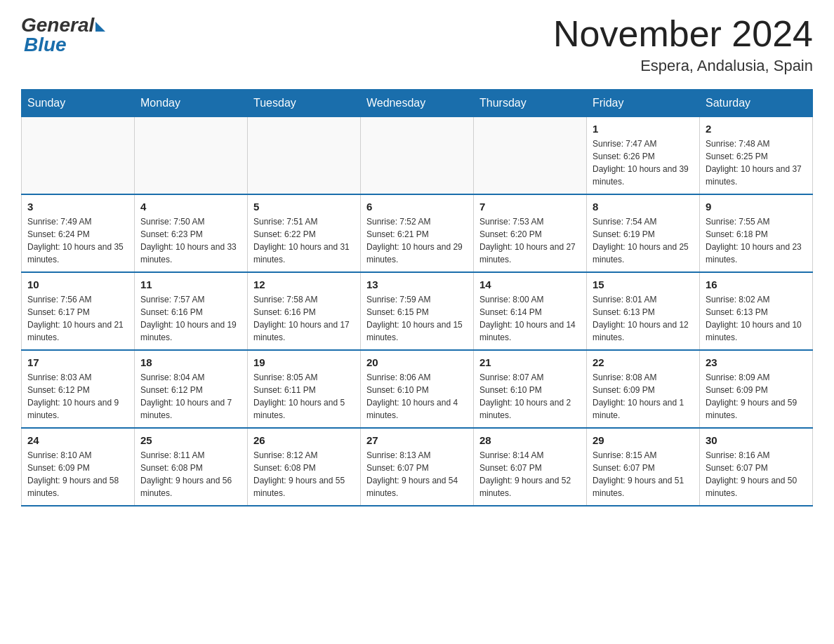 This screenshot has height=644, width=834. Describe the element at coordinates (643, 163) in the screenshot. I see `day-info: Sunrise: 7:47 AM Sunset: 6:26 PM Dayligh…` at that location.